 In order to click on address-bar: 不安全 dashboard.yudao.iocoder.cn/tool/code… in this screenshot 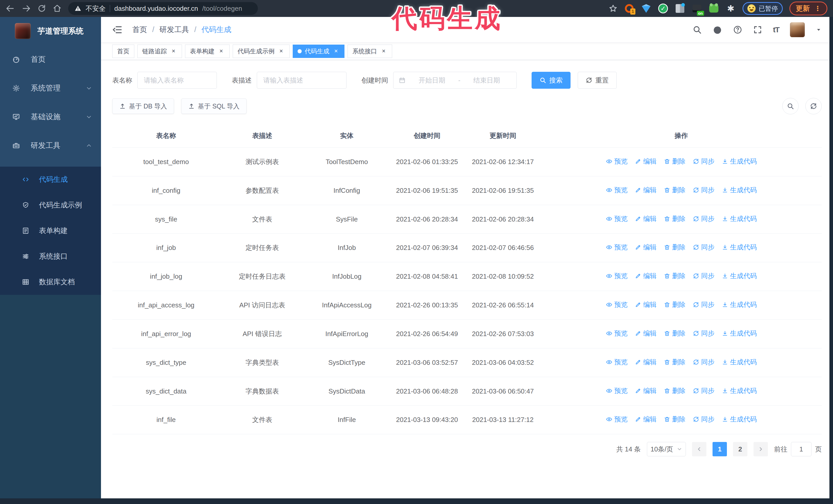, I will do `click(163, 8)`.